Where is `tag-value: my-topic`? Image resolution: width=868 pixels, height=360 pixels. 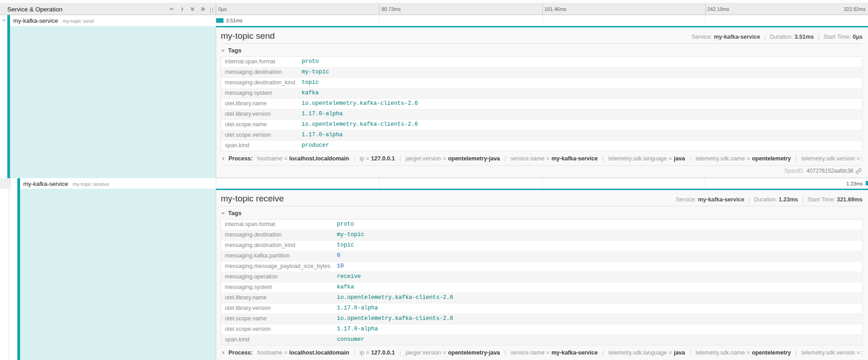
tag-value: my-topic is located at coordinates (580, 73).